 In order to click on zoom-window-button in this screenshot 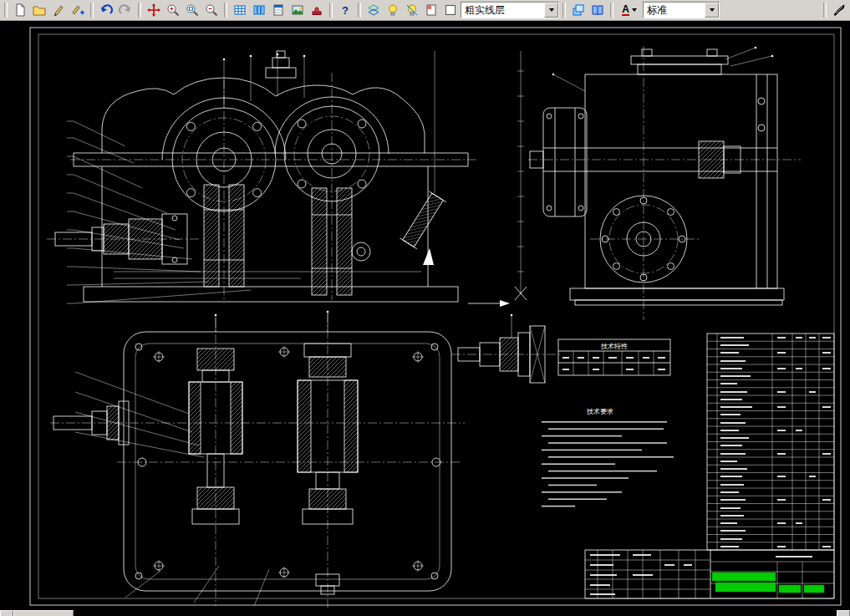, I will do `click(192, 10)`.